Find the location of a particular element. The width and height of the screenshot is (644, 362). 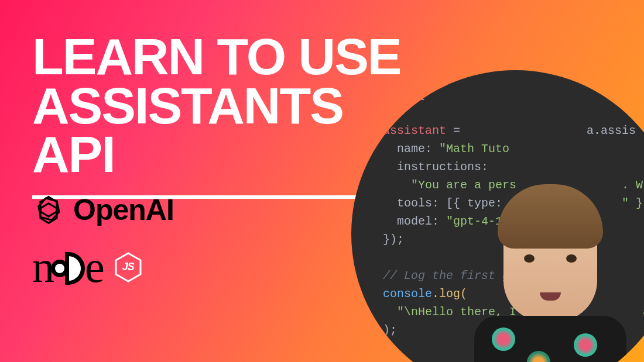

js-hex-icon: JS is located at coordinates (128, 267).